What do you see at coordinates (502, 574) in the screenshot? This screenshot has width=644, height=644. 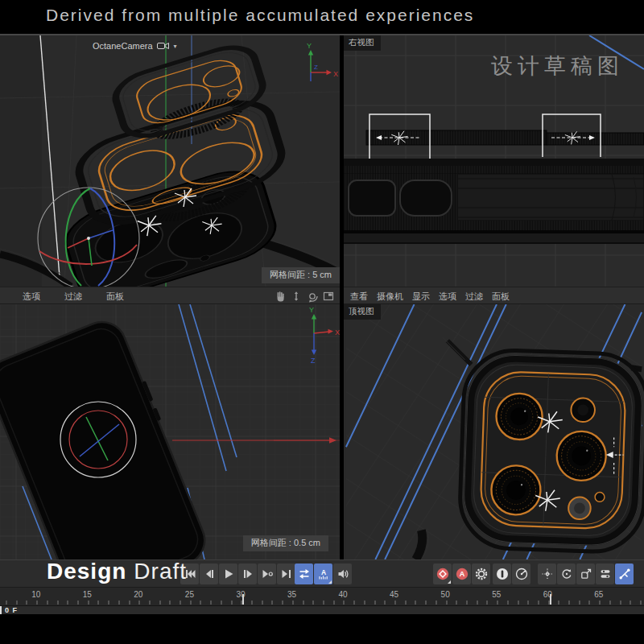 I see `position-key-icon` at bounding box center [502, 574].